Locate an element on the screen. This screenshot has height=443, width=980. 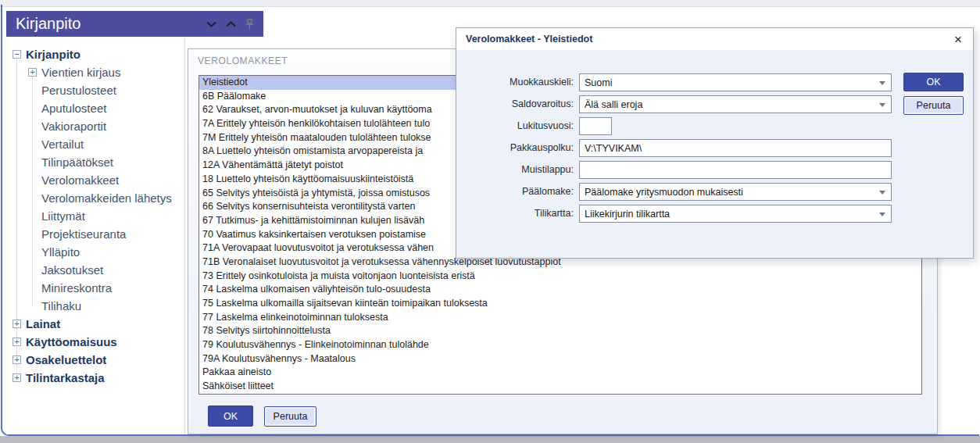
tree-item-verolomakkeiden-lahetys: Verolomakkeiden lähetys is located at coordinates (95, 198).